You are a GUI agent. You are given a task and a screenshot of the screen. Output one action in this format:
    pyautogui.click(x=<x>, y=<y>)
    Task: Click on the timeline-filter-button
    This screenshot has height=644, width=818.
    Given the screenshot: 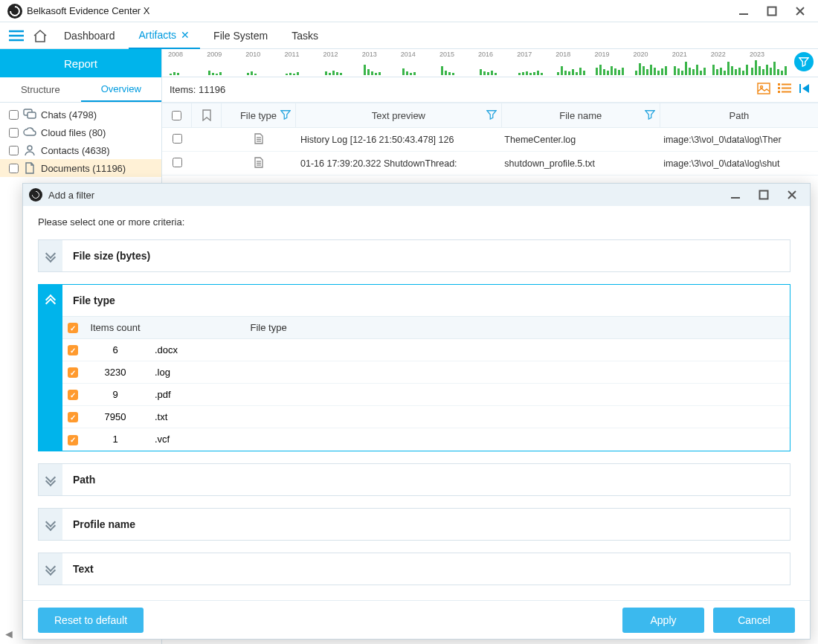 What is the action you would take?
    pyautogui.click(x=804, y=62)
    